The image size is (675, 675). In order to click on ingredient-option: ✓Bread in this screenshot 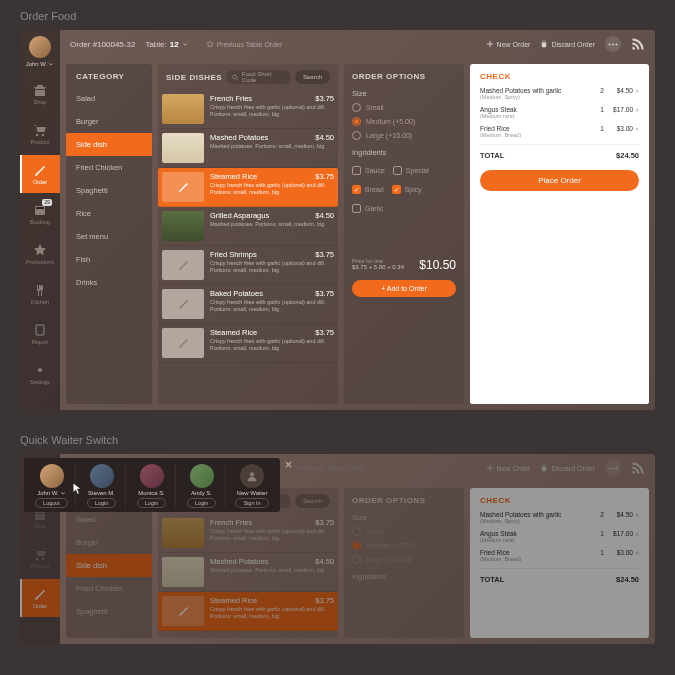, I will do `click(368, 190)`.